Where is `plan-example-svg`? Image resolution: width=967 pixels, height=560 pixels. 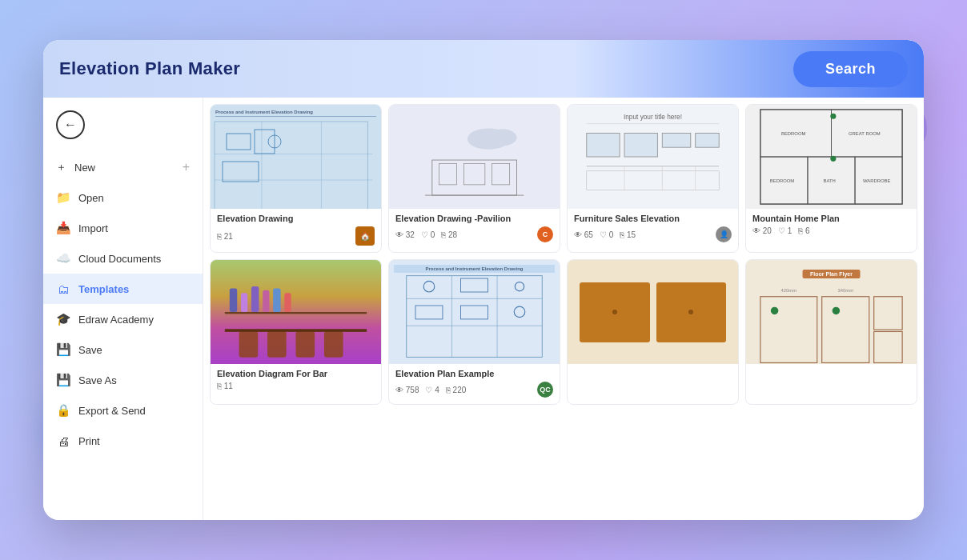 plan-example-svg is located at coordinates (474, 318).